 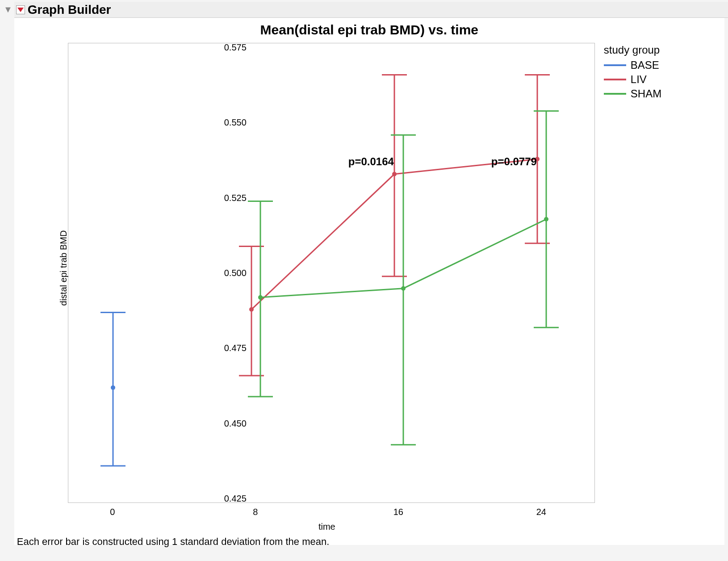 I want to click on x-axis-label: time, so click(x=327, y=527).